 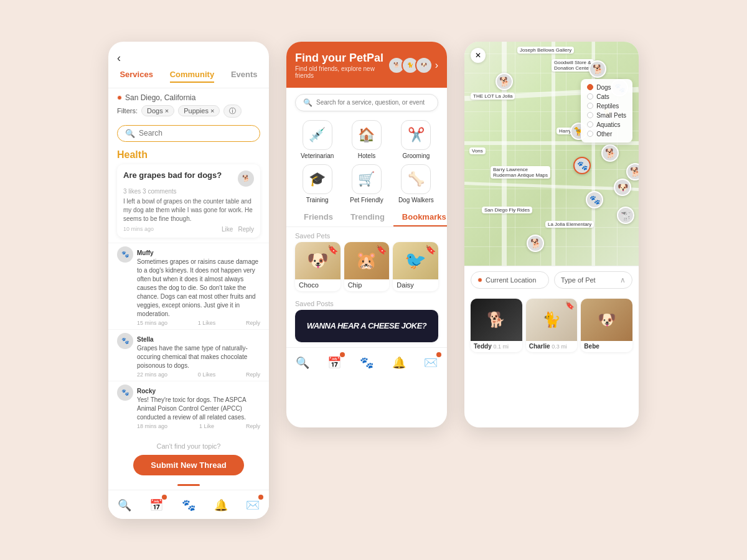 I want to click on bottom-nav-1: 🔍 📅 🐾 🔔 ✉️, so click(x=189, y=504).